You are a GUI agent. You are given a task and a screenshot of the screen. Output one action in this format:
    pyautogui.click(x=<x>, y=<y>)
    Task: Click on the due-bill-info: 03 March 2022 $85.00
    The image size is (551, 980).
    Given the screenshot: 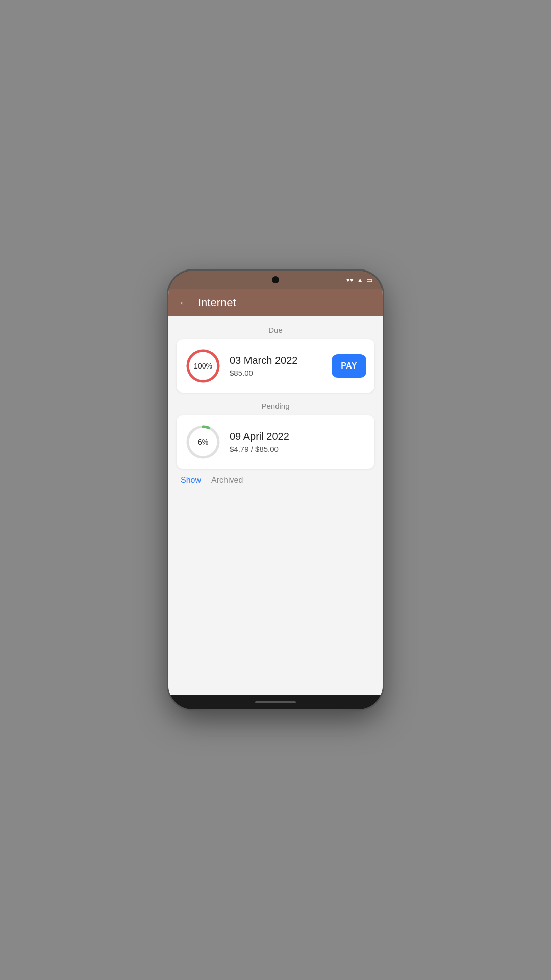 What is the action you would take?
    pyautogui.click(x=277, y=366)
    